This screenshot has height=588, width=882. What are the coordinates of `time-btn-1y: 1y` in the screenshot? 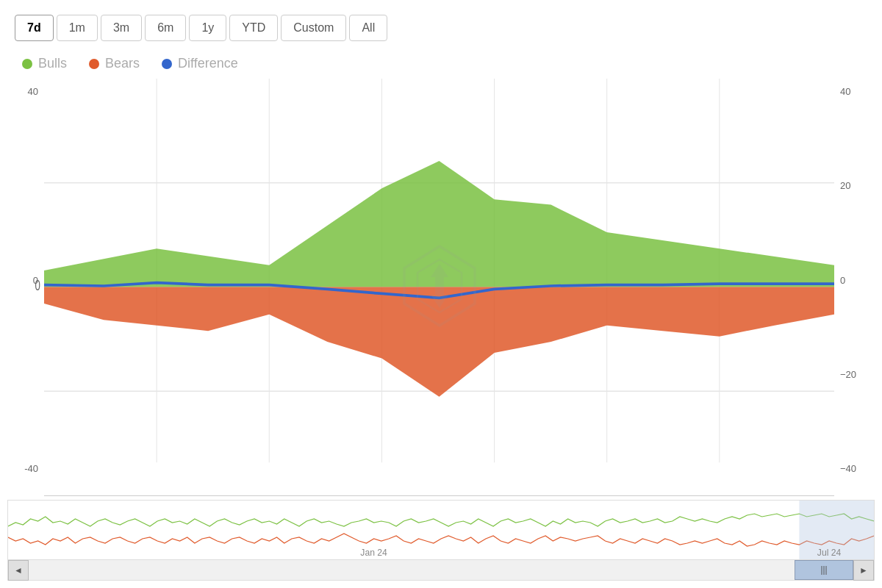 It's located at (207, 28).